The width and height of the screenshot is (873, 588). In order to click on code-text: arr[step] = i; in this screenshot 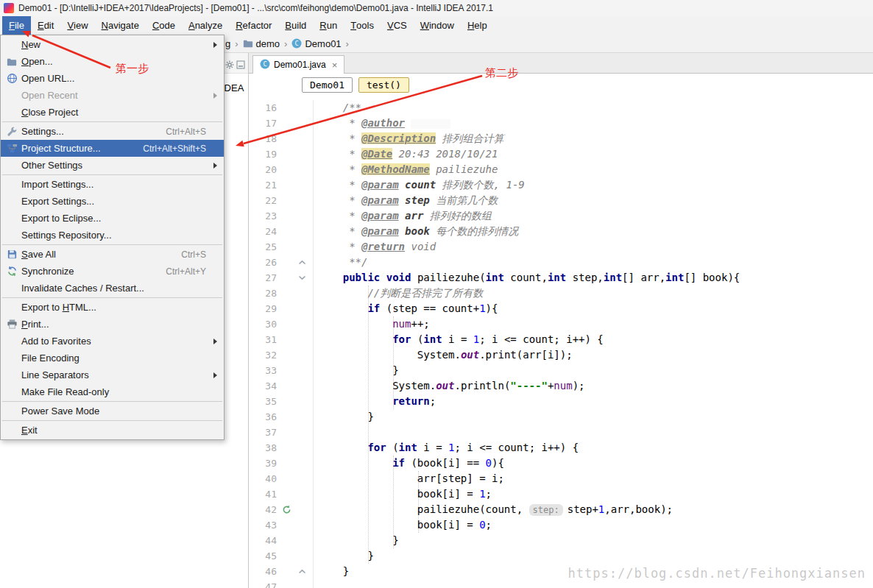, I will do `click(409, 478)`.